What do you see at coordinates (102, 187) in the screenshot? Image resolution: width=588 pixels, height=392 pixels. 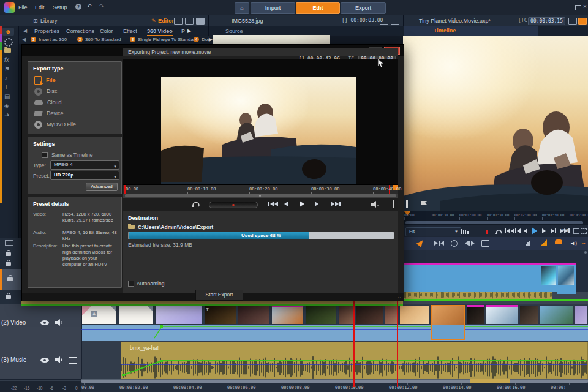 I see `advanced-button: Advanced` at bounding box center [102, 187].